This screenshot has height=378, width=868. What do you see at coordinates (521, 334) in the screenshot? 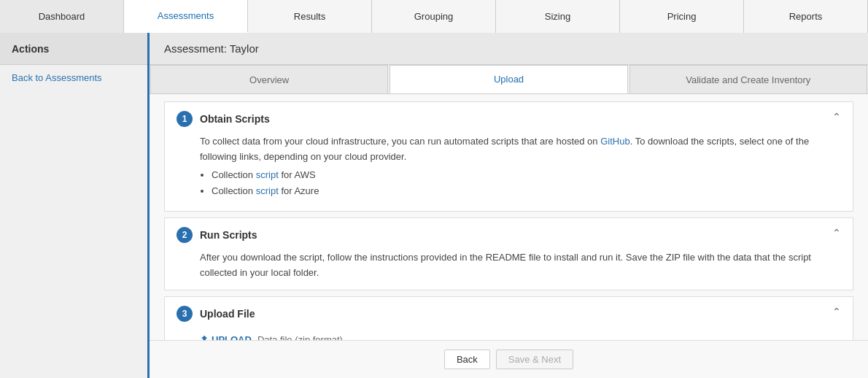
I see `upload-row: ⬆ UPLOAD Data file (zip format)` at bounding box center [521, 334].